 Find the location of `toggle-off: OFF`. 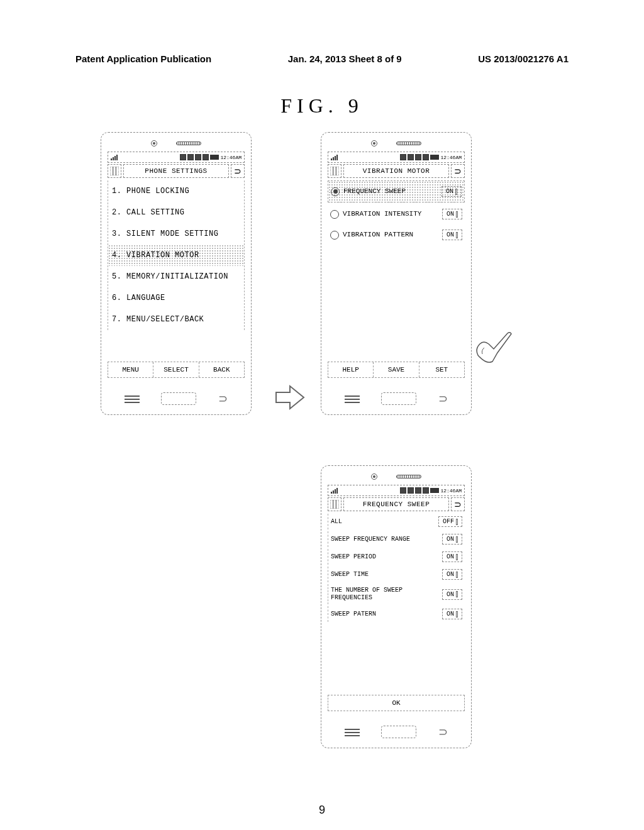

toggle-off: OFF is located at coordinates (450, 522).